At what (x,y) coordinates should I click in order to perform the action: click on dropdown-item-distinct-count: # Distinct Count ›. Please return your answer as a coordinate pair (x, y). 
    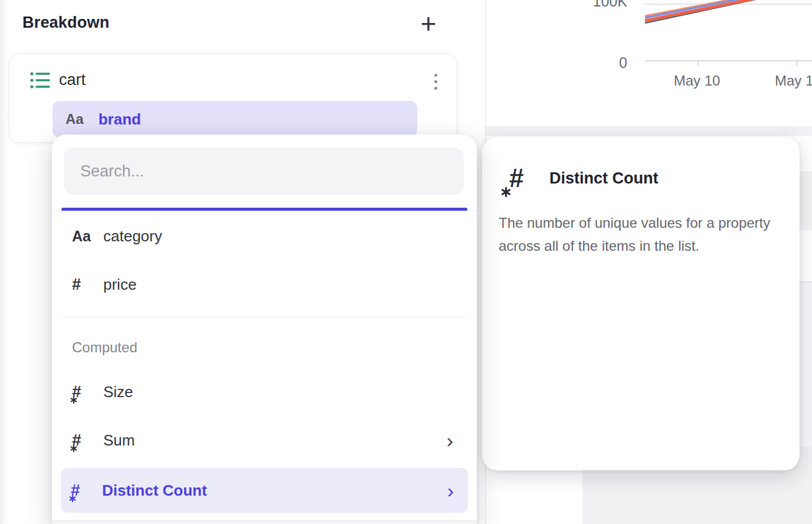
    Looking at the image, I should click on (264, 490).